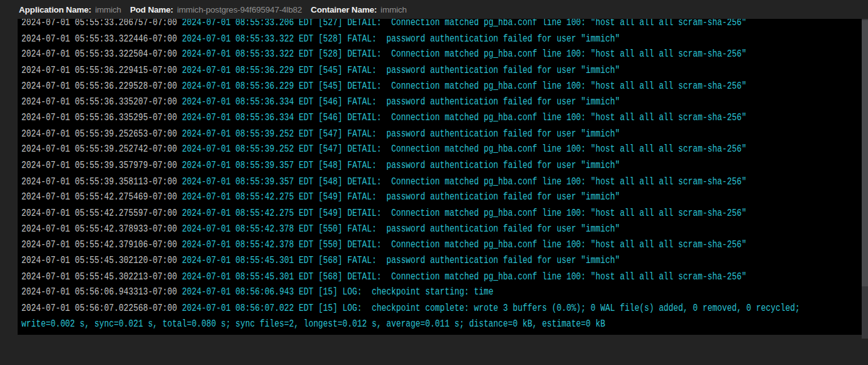 This screenshot has height=365, width=868. Describe the element at coordinates (394, 10) in the screenshot. I see `container-name-value: immich` at that location.